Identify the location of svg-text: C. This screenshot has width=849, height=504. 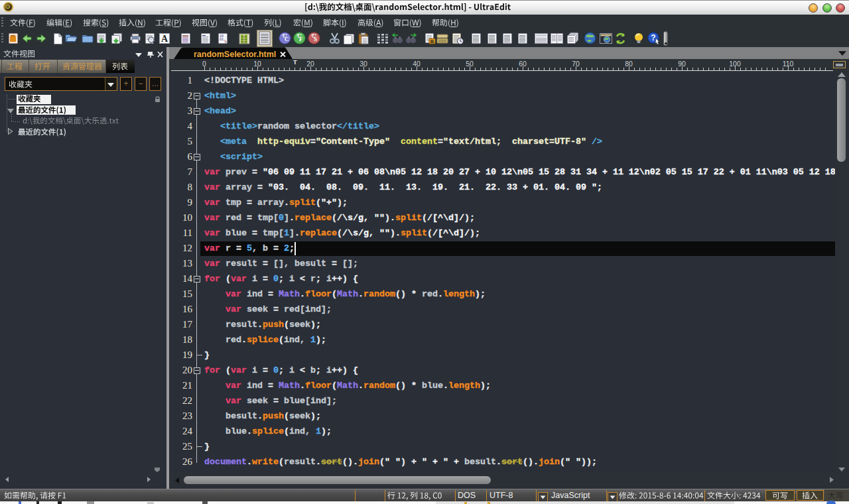
(287, 39).